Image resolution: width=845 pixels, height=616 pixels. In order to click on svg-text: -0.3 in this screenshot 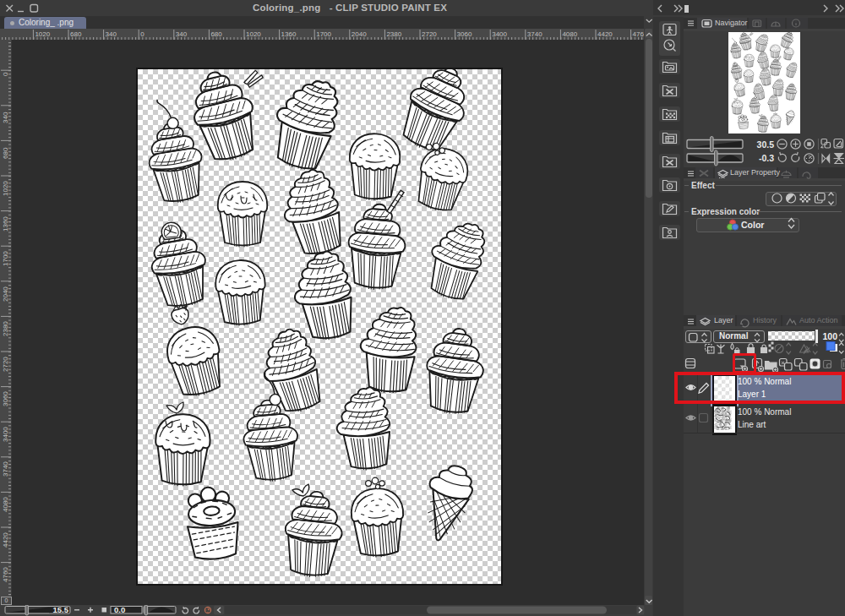, I will do `click(766, 158)`.